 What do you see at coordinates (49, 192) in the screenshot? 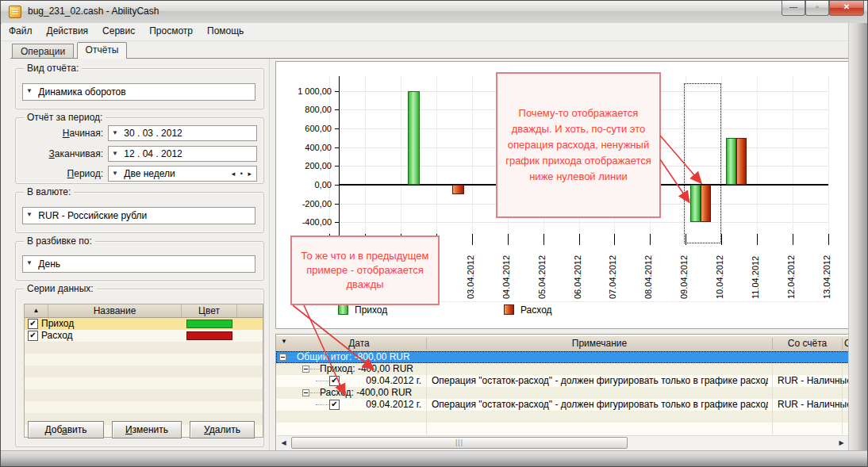
I see `currency-label: В валюте:` at bounding box center [49, 192].